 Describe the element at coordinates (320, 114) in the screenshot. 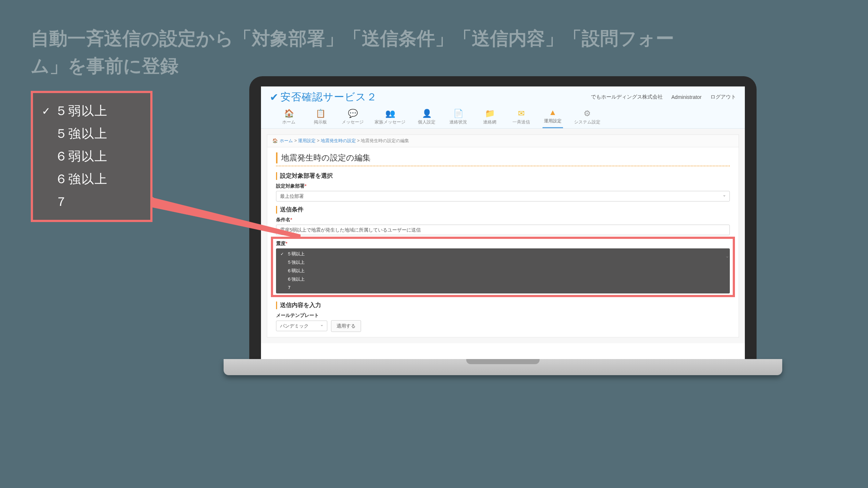

I see `nav-icon: 📋` at that location.